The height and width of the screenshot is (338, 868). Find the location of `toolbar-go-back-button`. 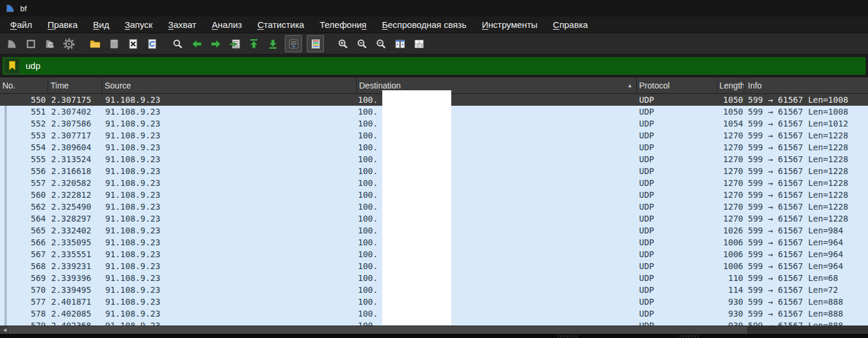

toolbar-go-back-button is located at coordinates (197, 44).